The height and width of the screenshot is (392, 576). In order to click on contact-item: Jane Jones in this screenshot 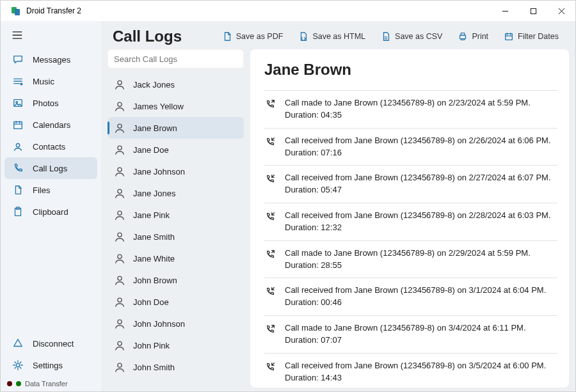, I will do `click(175, 193)`.